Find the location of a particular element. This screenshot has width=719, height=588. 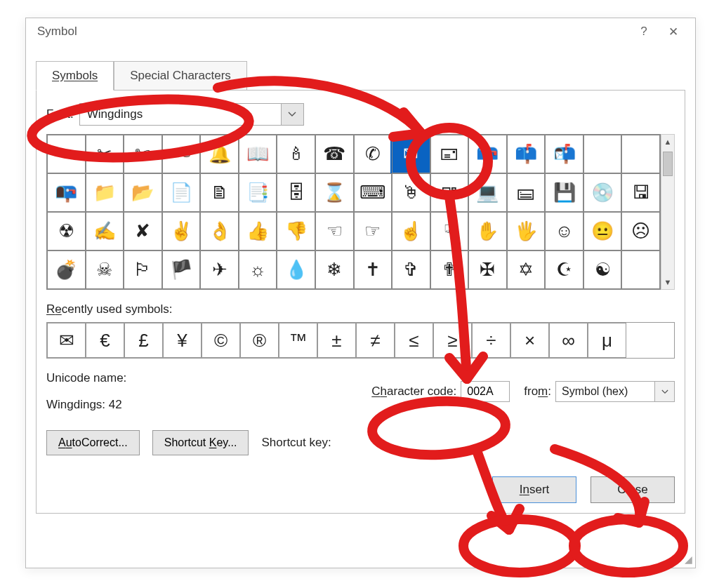

symbol-cell: ✄ is located at coordinates (143, 154).